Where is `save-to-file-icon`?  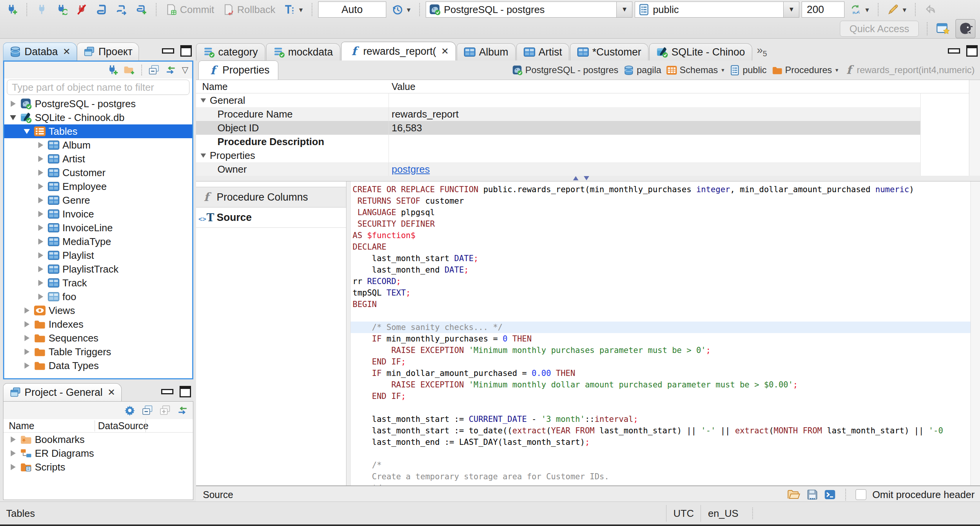
save-to-file-icon is located at coordinates (812, 495).